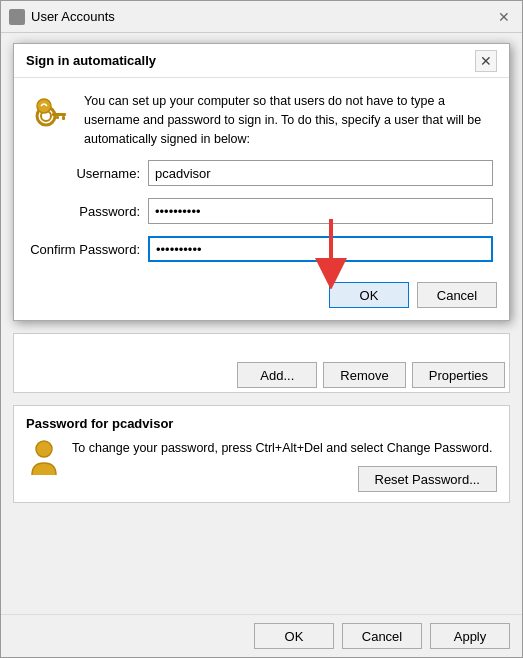  I want to click on inner-dialog-title: Sign in automatically, so click(91, 60).